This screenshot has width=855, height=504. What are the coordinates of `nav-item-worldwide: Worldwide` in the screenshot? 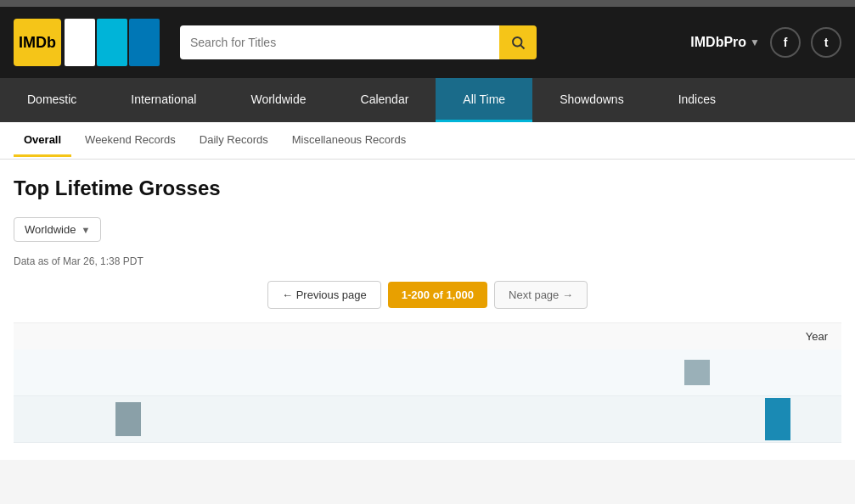 It's located at (278, 100).